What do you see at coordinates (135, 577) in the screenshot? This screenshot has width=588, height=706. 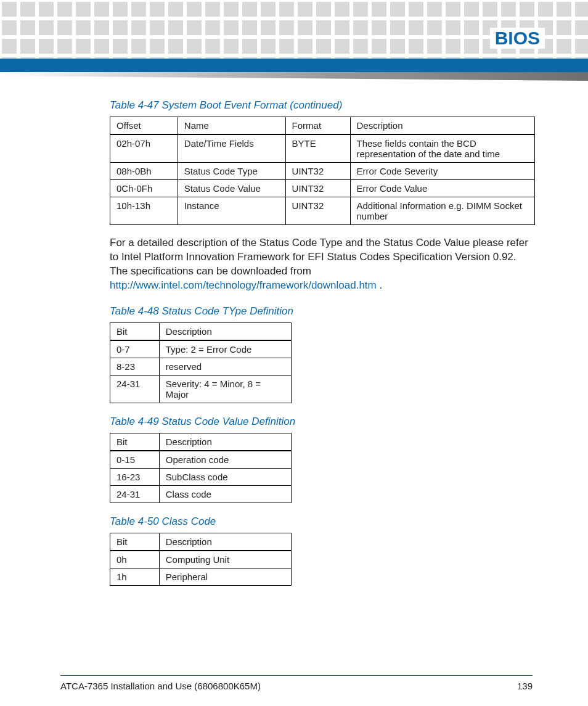 I see `cell-bit: 1h` at bounding box center [135, 577].